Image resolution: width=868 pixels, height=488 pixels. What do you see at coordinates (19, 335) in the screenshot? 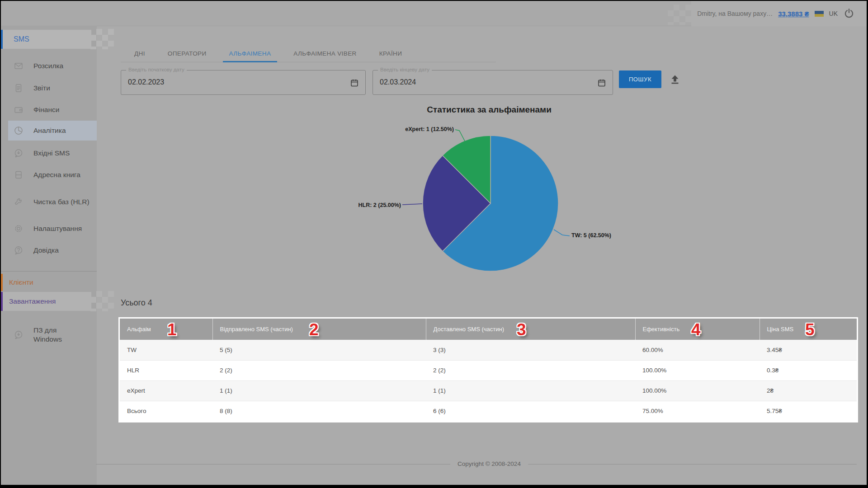
I see `download-icon` at bounding box center [19, 335].